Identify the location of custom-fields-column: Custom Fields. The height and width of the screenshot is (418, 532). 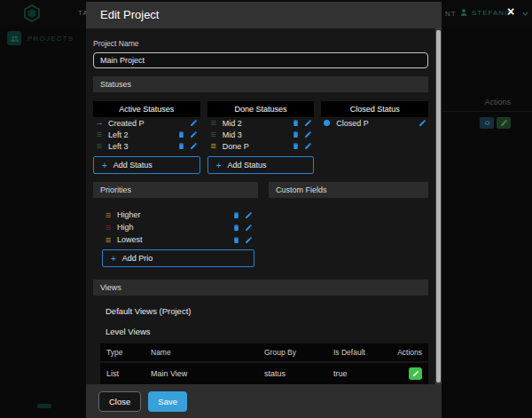
(348, 190).